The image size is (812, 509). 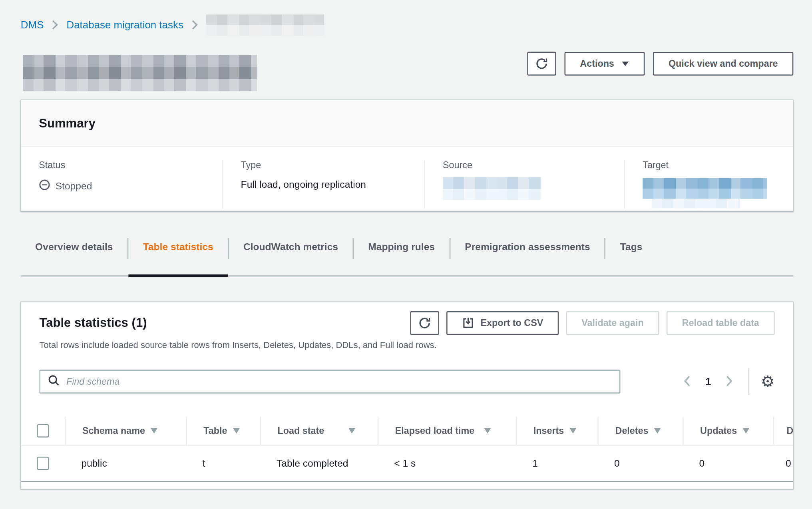 What do you see at coordinates (113, 431) in the screenshot?
I see `schema-name-column-label: Schema name` at bounding box center [113, 431].